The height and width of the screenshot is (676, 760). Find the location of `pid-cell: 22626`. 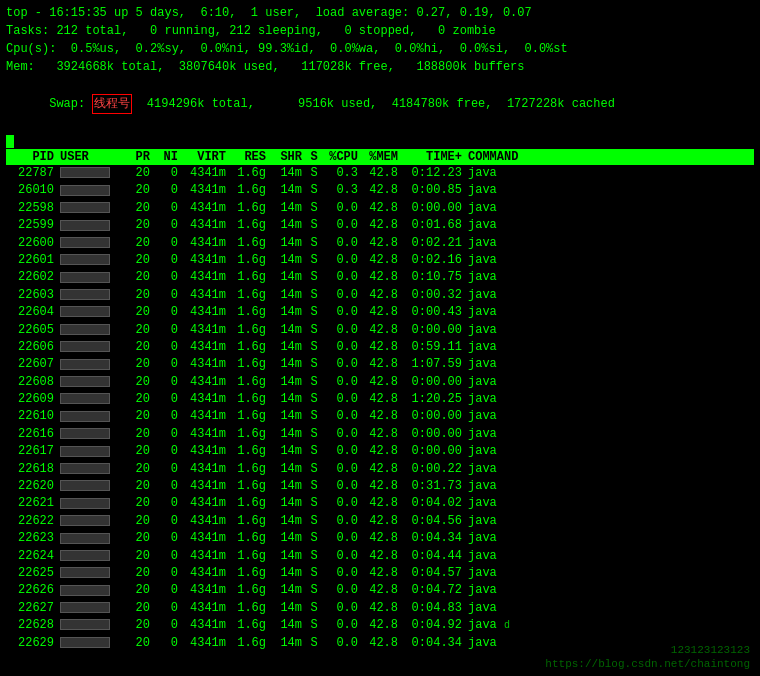

pid-cell: 22626 is located at coordinates (32, 590).